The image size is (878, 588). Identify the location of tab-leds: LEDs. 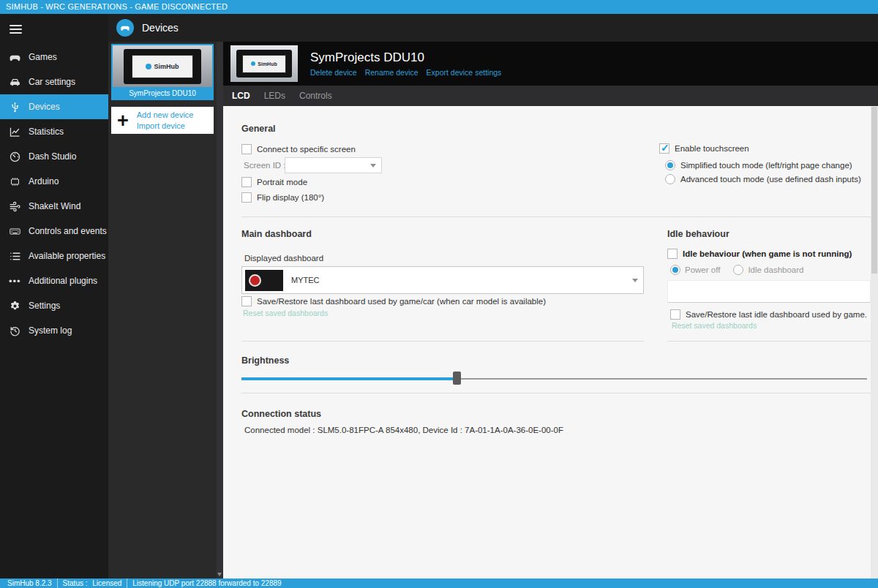
(275, 96).